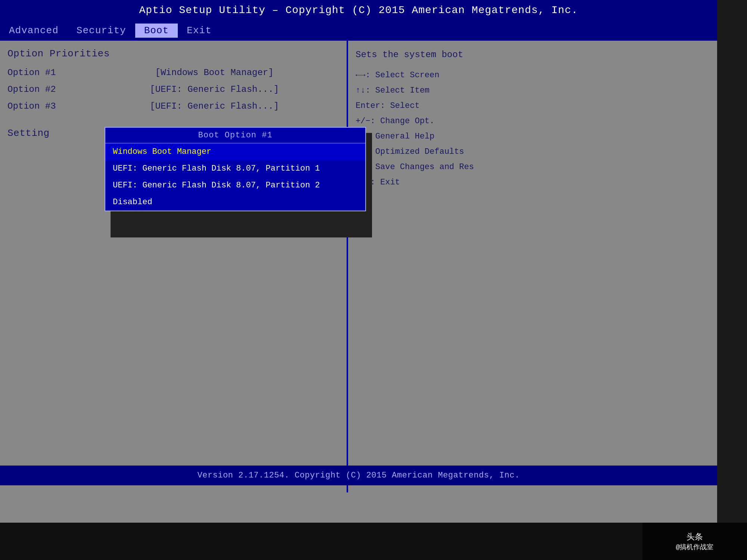  I want to click on key-desc-screen: Select Screen, so click(407, 75).